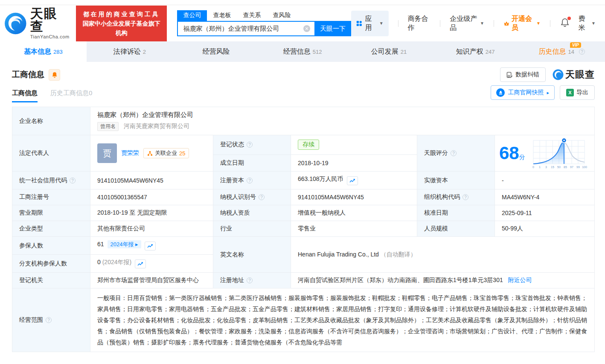  Describe the element at coordinates (456, 229) in the screenshot. I see `staff-size-label: 人员规模` at that location.